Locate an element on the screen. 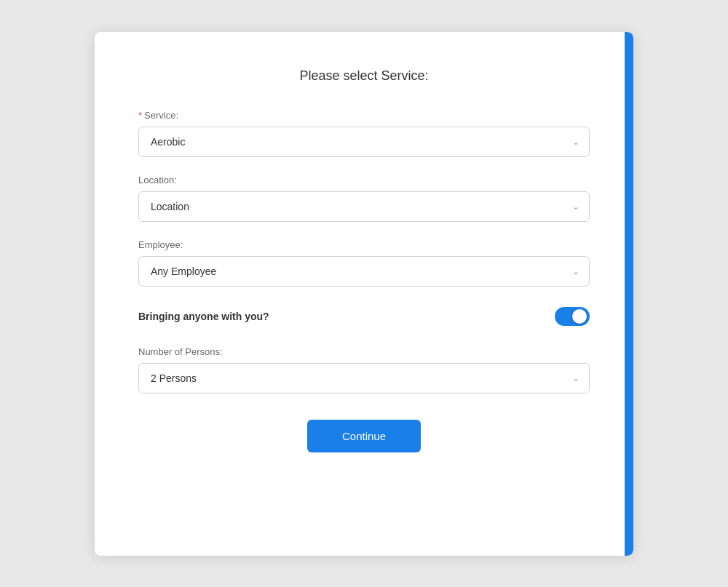  bringing-toggle is located at coordinates (572, 316).